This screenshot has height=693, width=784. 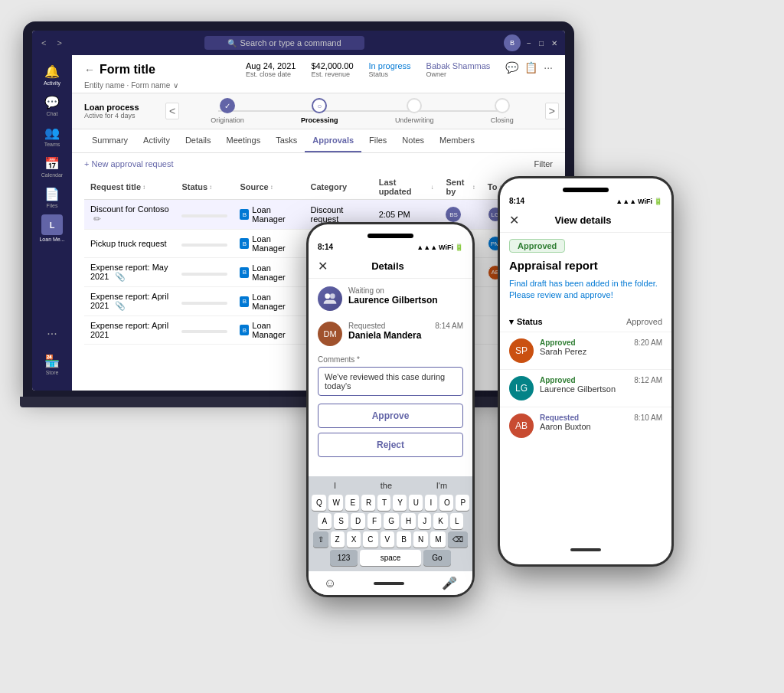 I want to click on col-request-title: Request title ↕, so click(x=130, y=187).